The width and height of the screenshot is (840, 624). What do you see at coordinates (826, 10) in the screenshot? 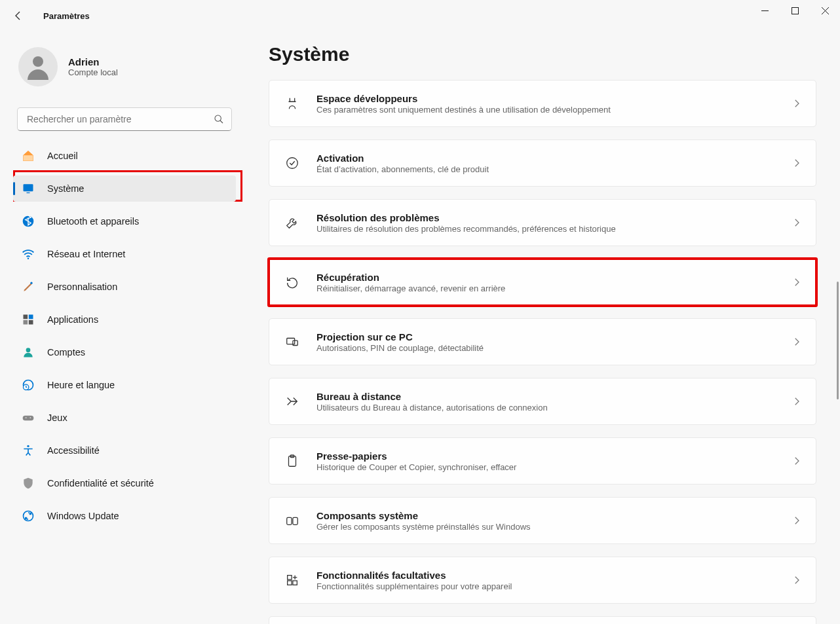
I see `close-icon` at bounding box center [826, 10].